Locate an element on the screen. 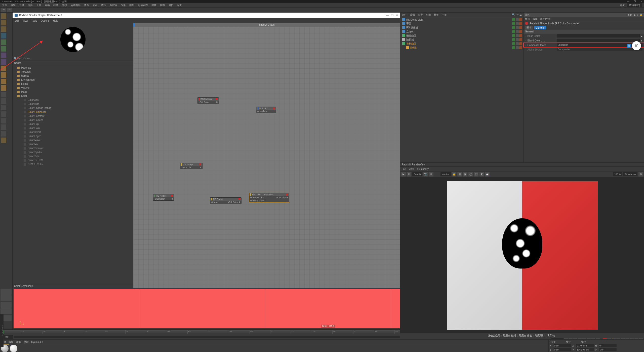 The image size is (644, 352). material-tab: 编辑 is located at coordinates (11, 342).